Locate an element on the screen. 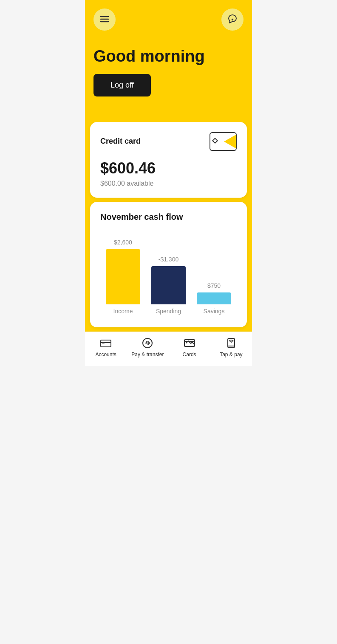 This screenshot has height=644, width=337. chat-button is located at coordinates (232, 20).